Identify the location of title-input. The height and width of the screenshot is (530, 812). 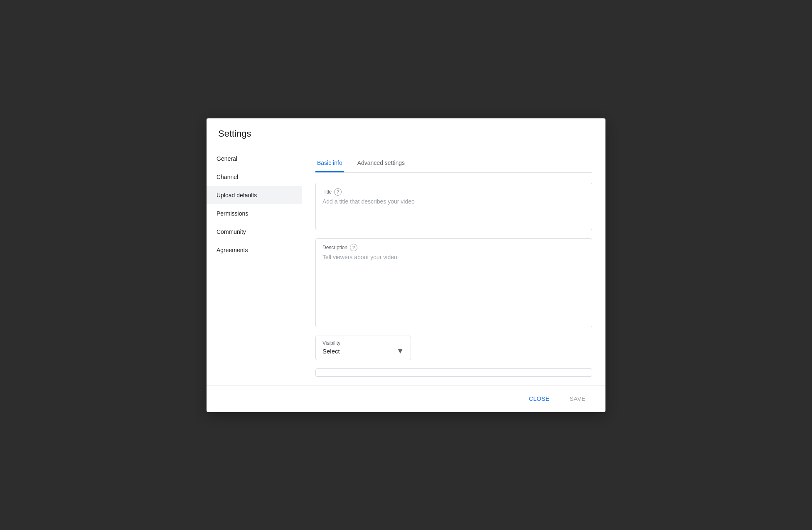
(454, 211).